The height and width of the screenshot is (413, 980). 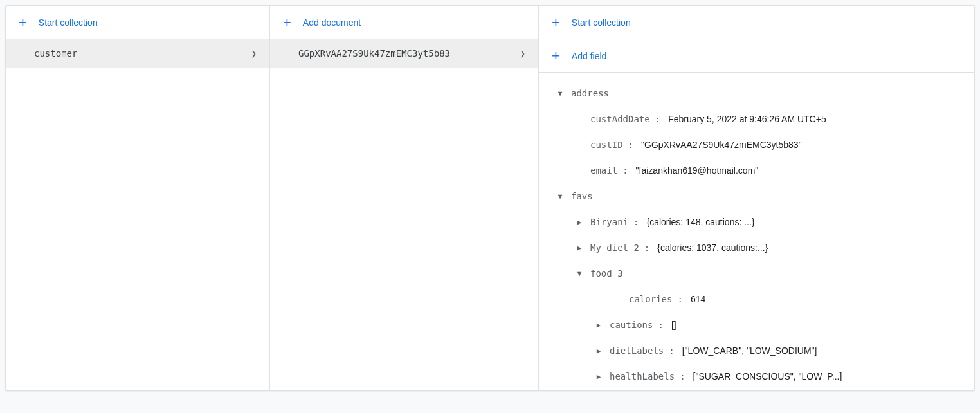 I want to click on field-key: custAddDate, so click(x=620, y=119).